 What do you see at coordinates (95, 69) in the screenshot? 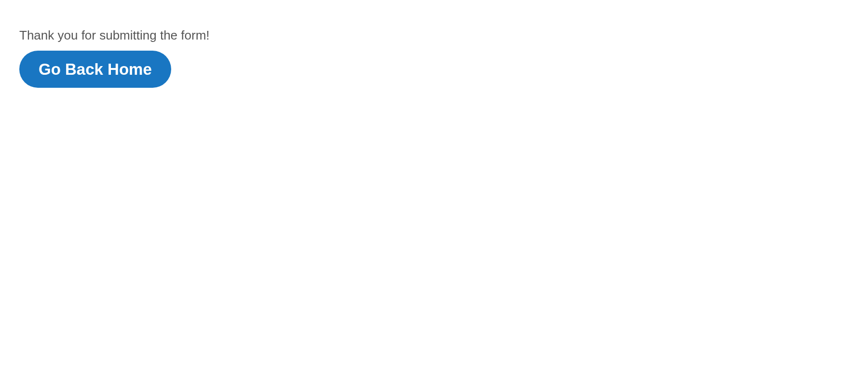
I see `go-back-home-button: Go Back Home` at bounding box center [95, 69].